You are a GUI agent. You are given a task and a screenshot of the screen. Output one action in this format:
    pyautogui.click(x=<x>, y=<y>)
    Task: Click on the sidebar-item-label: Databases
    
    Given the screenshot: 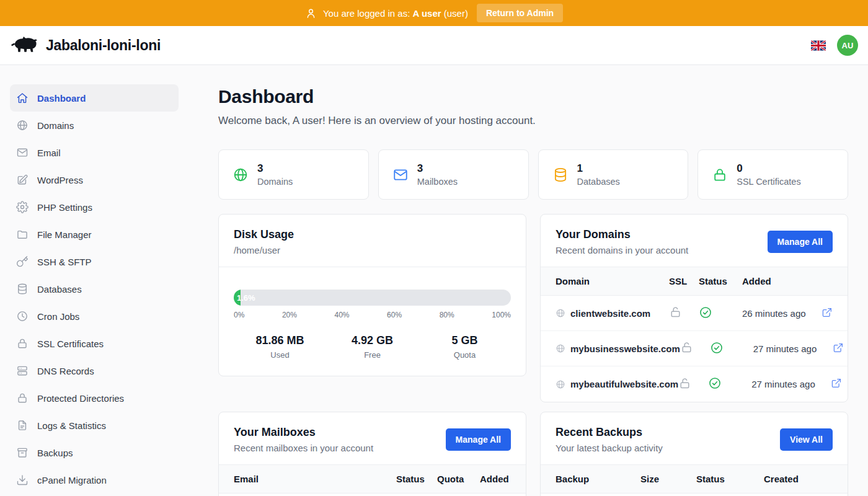 What is the action you would take?
    pyautogui.click(x=60, y=289)
    